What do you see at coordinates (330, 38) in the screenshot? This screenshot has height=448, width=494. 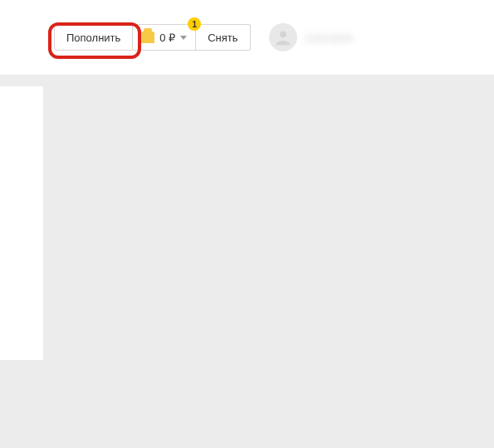 I see `username-label: username` at bounding box center [330, 38].